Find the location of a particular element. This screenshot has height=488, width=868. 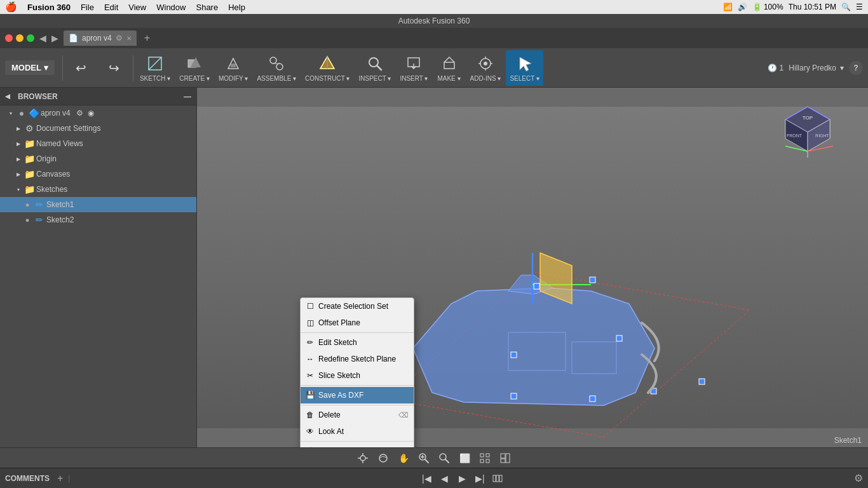

inspect-group-button: INSPECT ▾ is located at coordinates (375, 68).